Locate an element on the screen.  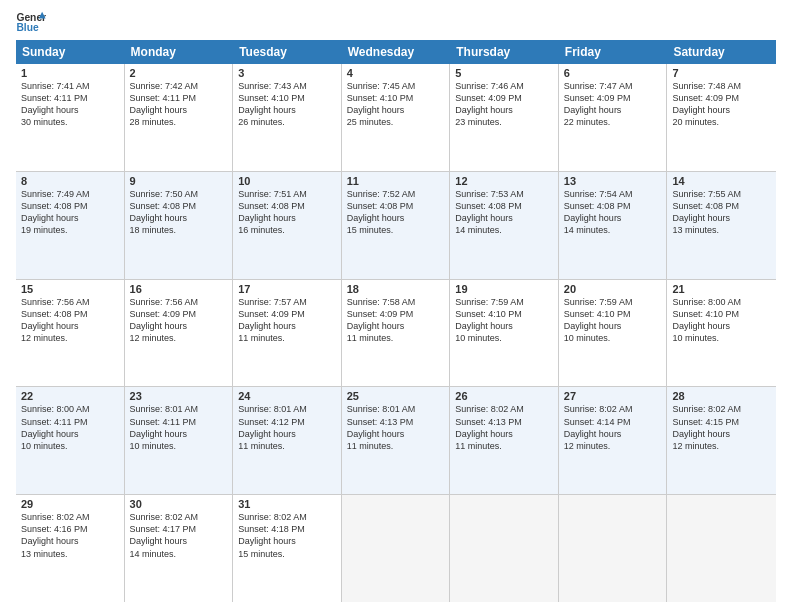
day-info: Sunrise: 7:53 AMSunset: 4:08 PMDaylight … is located at coordinates (504, 212).